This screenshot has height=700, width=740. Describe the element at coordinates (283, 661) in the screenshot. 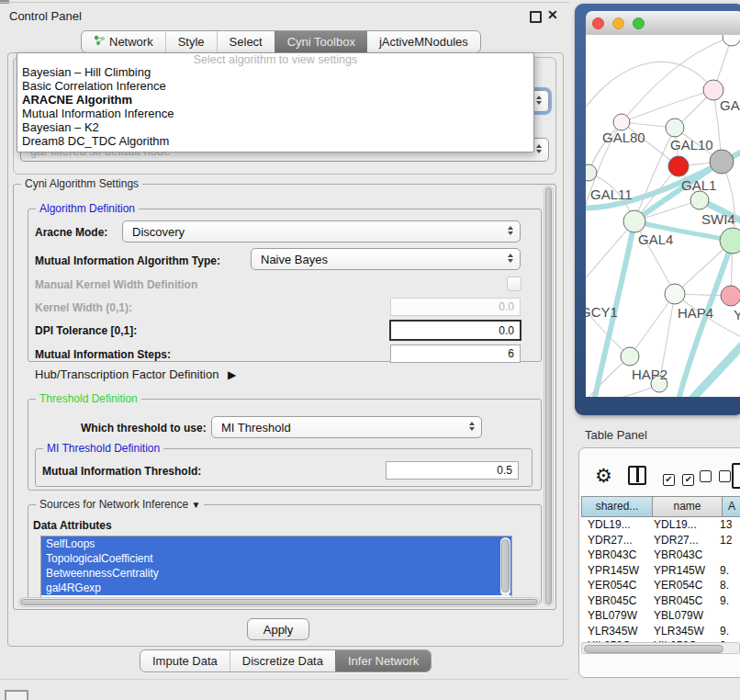

I see `tab-discretize-data: Discretize Data` at that location.